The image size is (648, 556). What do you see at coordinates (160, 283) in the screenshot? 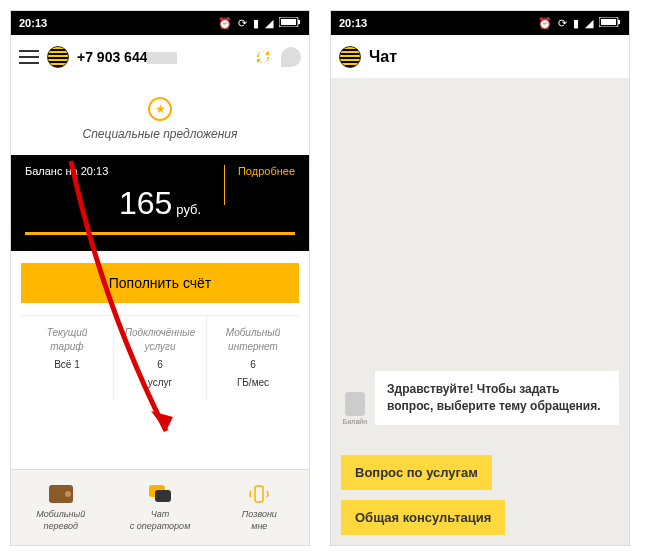
I see `topup-button: Пополнить счёт` at bounding box center [160, 283].